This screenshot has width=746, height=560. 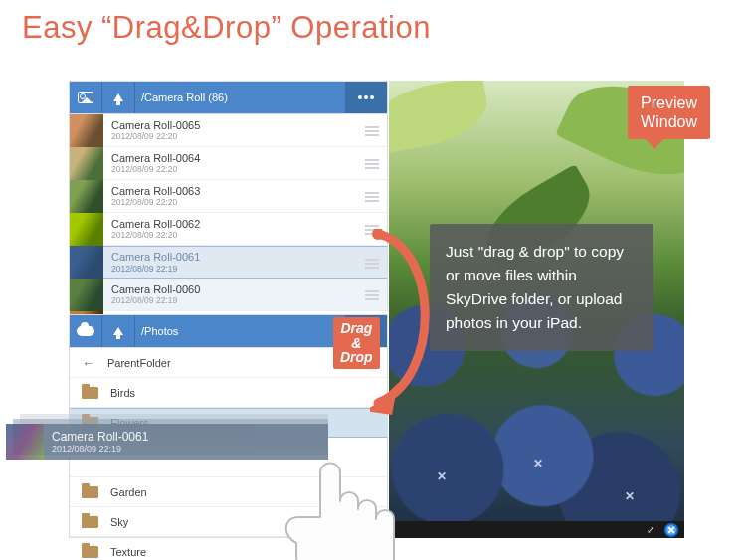 I want to click on file-name: Camera Roll-0065, so click(x=155, y=125).